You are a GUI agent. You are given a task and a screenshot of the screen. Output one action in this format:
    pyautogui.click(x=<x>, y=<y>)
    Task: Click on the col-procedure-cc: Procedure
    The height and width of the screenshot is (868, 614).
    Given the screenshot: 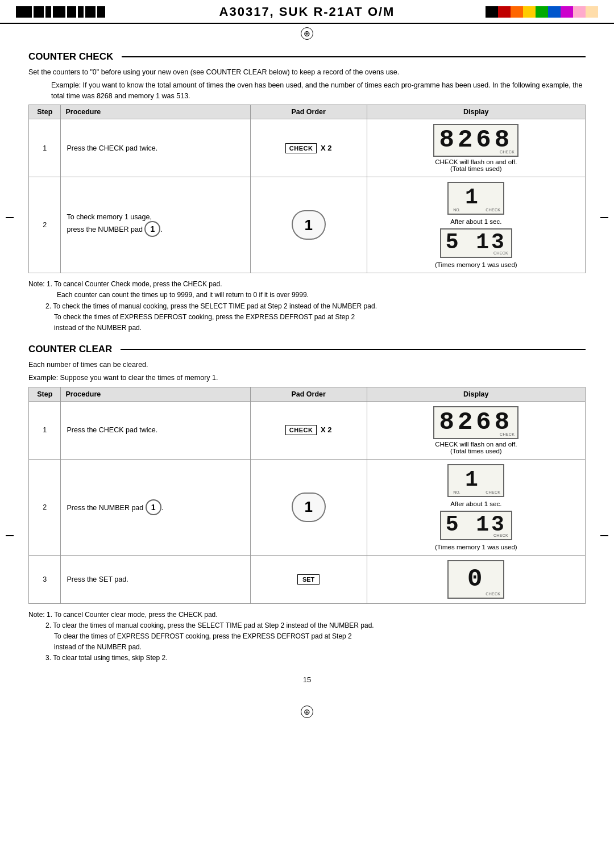 What is the action you would take?
    pyautogui.click(x=156, y=394)
    